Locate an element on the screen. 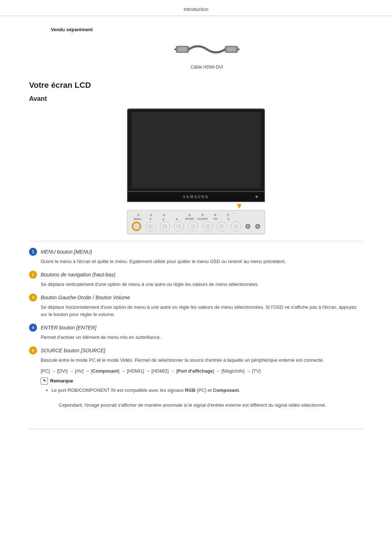 The image size is (392, 554). note-label: Remarque is located at coordinates (62, 381).